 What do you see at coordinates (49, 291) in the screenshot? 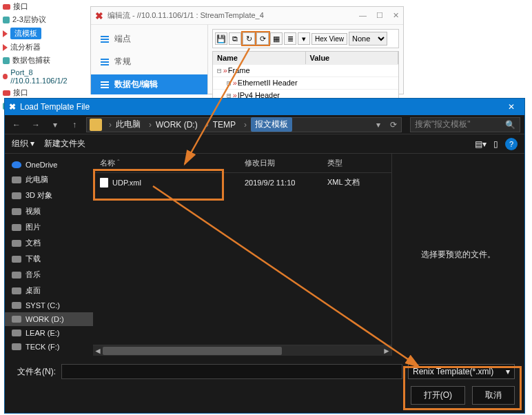
I see `sidebar-item: 桌面` at bounding box center [49, 291].